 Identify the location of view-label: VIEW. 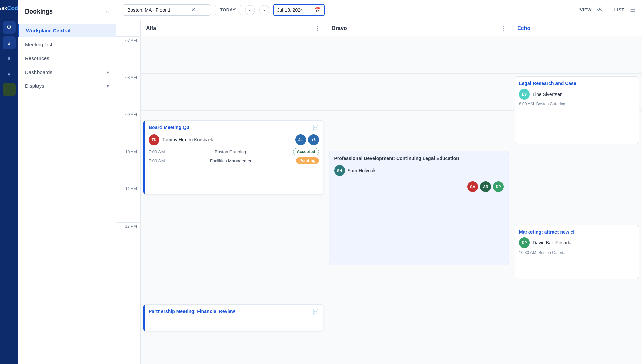
(586, 10).